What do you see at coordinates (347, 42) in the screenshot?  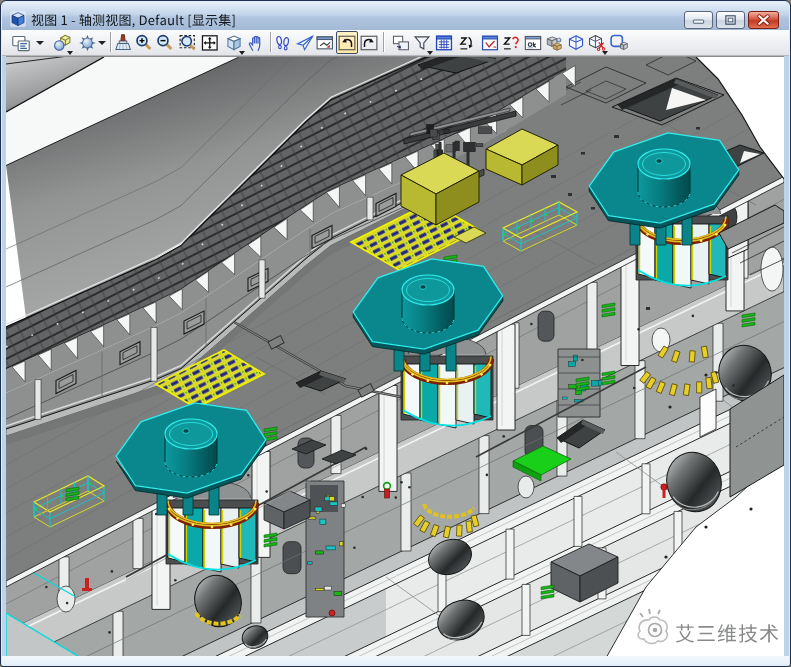 I see `view-previous-button` at bounding box center [347, 42].